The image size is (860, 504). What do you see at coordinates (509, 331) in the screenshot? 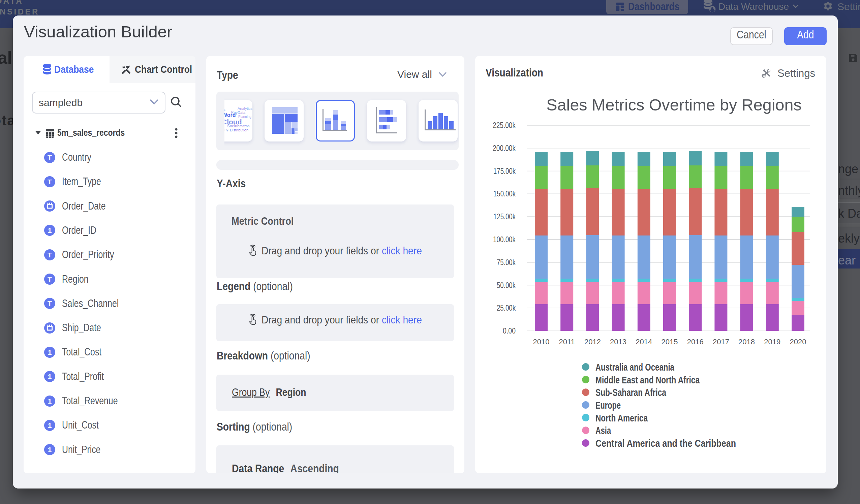
I see `svg-text: 0.00` at bounding box center [509, 331].